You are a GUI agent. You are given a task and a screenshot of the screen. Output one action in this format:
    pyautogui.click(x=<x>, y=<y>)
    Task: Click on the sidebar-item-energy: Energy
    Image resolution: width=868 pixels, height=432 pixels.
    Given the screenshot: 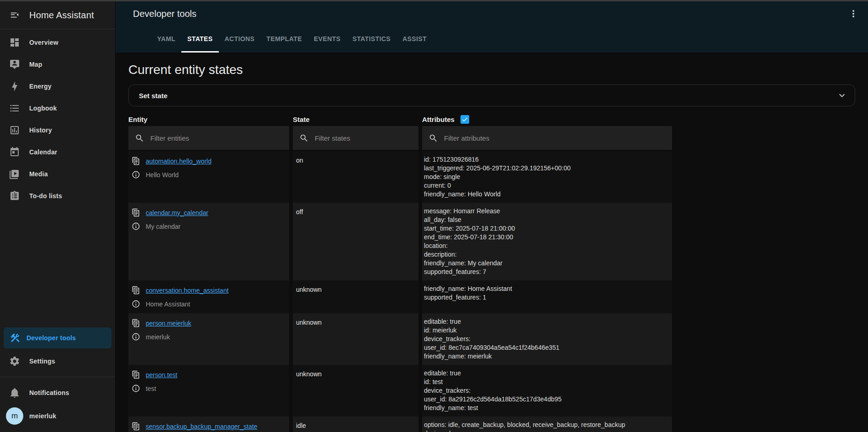 What is the action you would take?
    pyautogui.click(x=58, y=86)
    